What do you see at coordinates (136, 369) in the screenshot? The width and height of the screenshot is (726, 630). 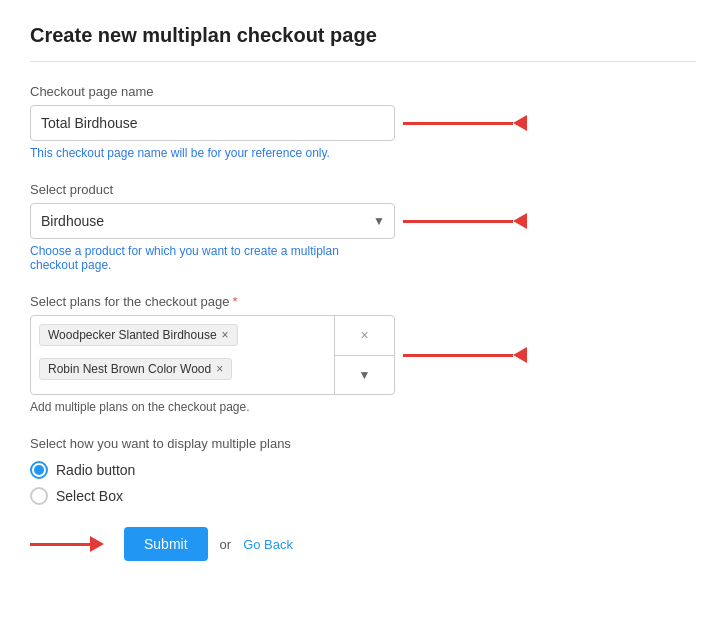 I see `plan-tag-robin: Robin Nest Brown Color Wood ×` at bounding box center [136, 369].